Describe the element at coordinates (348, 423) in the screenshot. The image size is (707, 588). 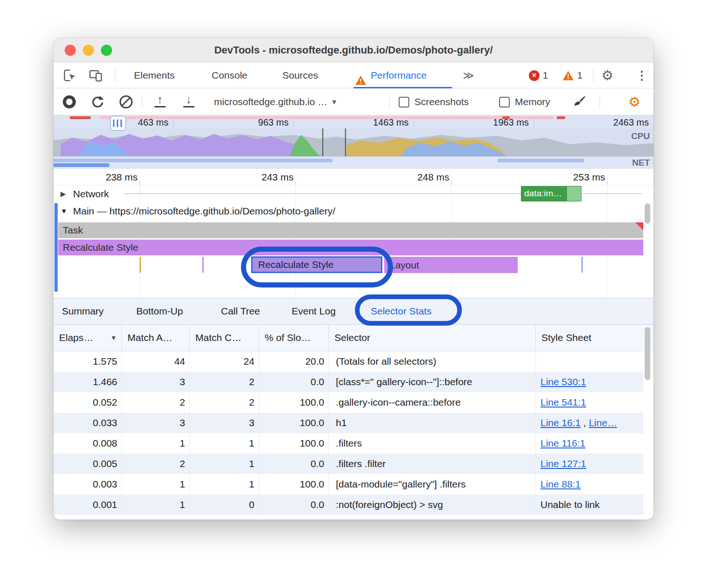
I see `table-row: 0.03333100.0h1Line 16:1 , Line…` at that location.